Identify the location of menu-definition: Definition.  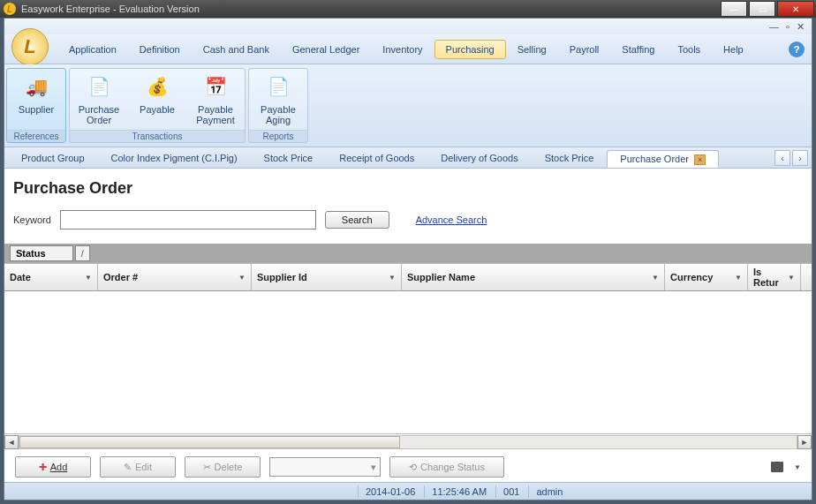
(160, 49).